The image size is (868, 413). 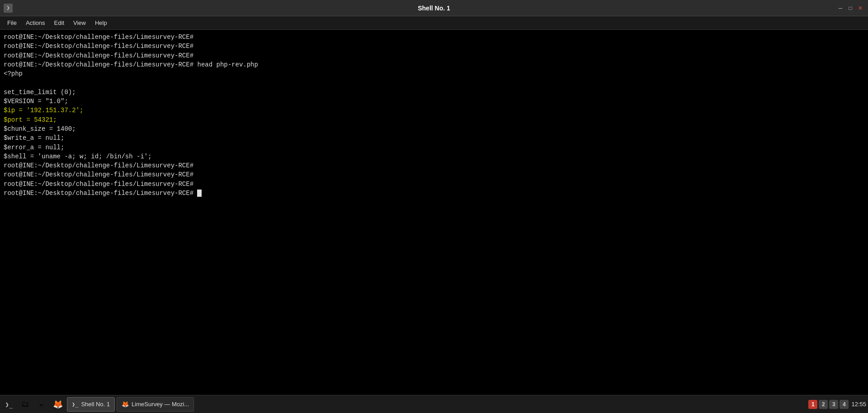 What do you see at coordinates (59, 23) in the screenshot?
I see `menu-edit: Edit` at bounding box center [59, 23].